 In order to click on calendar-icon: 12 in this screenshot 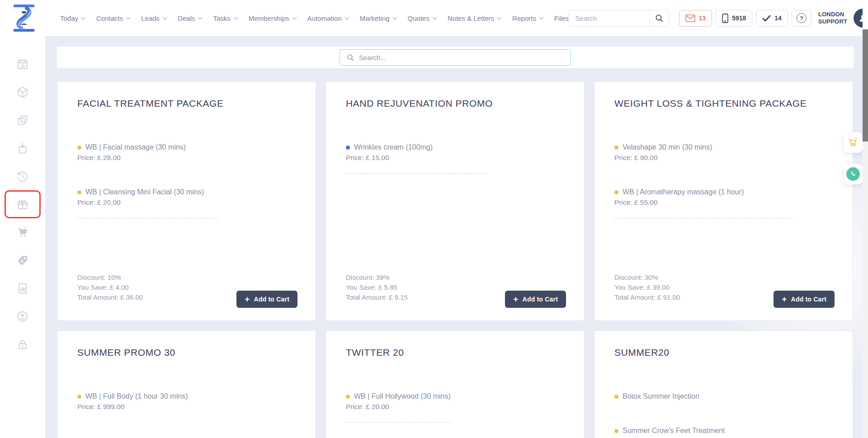, I will do `click(23, 64)`.